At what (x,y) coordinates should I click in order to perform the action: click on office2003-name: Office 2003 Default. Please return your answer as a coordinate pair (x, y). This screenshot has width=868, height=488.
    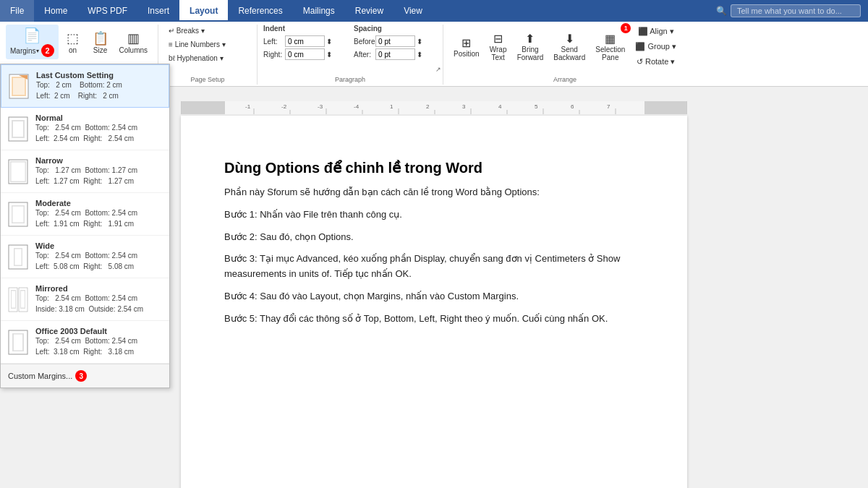
    Looking at the image, I should click on (98, 331).